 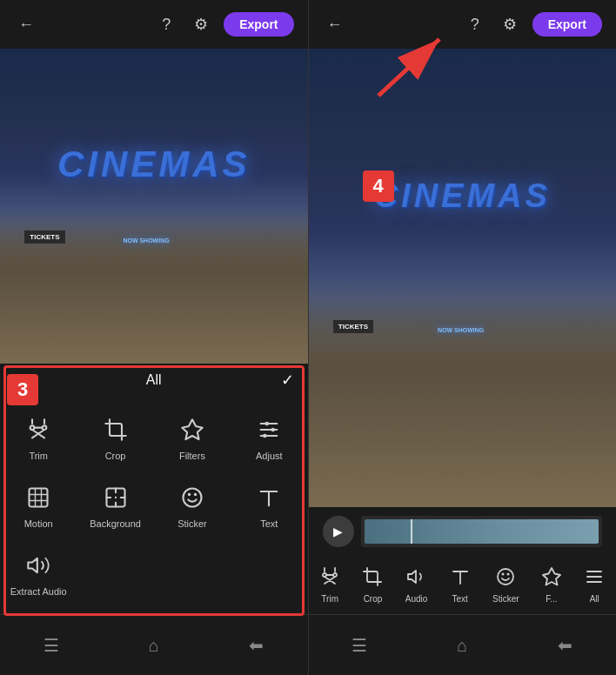 I want to click on play-button: ▶, so click(x=338, y=531).